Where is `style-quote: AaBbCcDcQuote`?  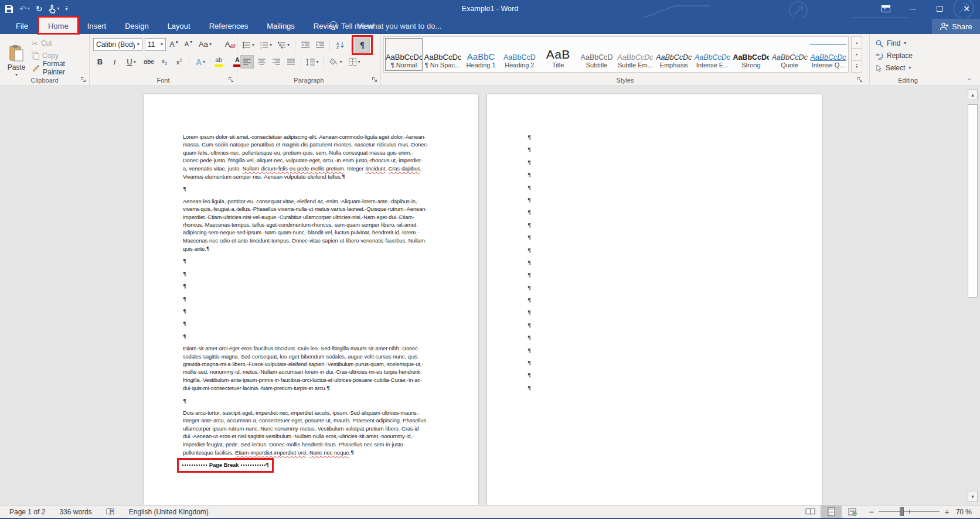 style-quote: AaBbCcDcQuote is located at coordinates (790, 54).